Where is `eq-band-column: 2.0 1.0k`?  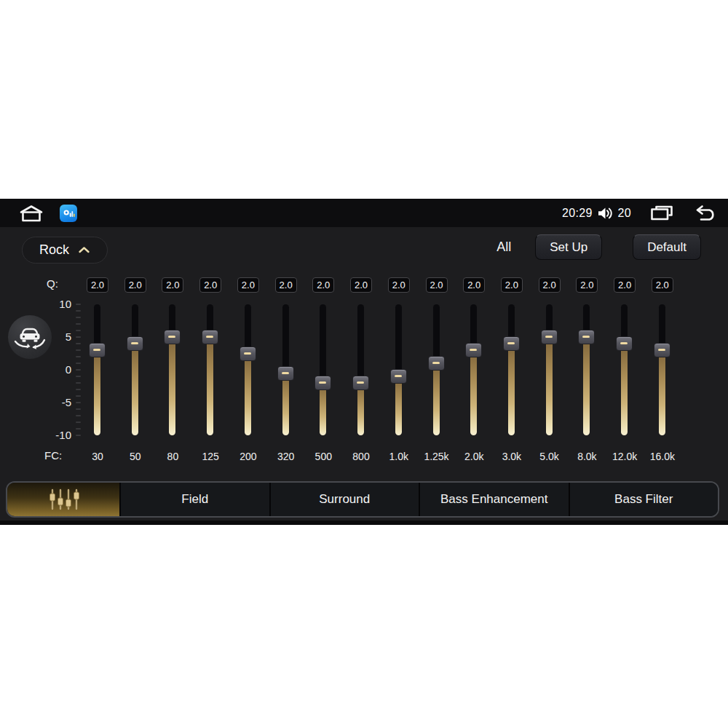
eq-band-column: 2.0 1.0k is located at coordinates (399, 370).